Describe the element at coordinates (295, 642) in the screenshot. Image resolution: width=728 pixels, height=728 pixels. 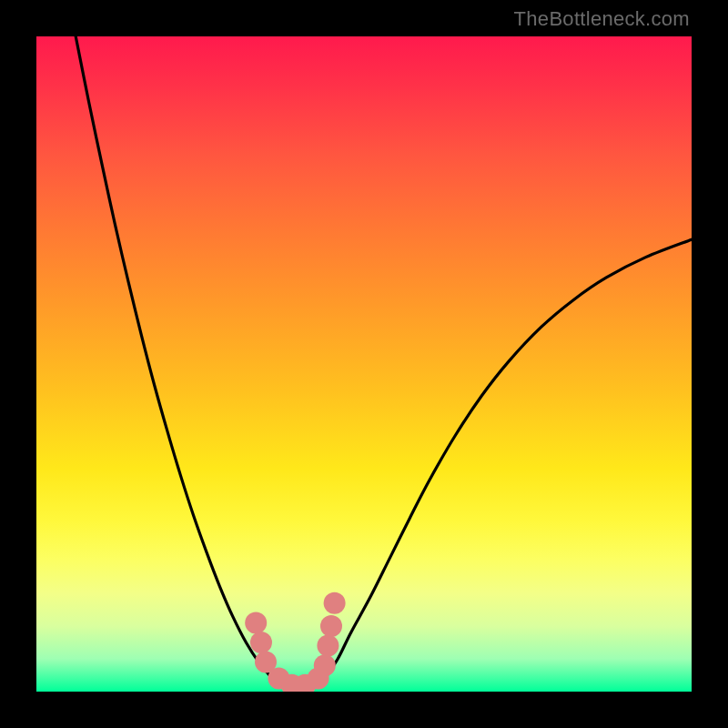
I see `dot-layer` at that location.